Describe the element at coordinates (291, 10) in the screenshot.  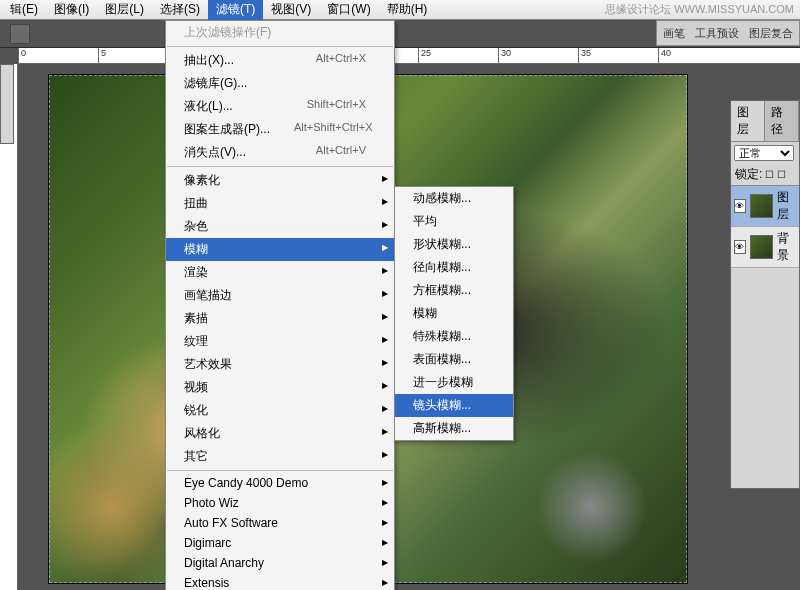
I see `menu-5: 视图(V)` at that location.